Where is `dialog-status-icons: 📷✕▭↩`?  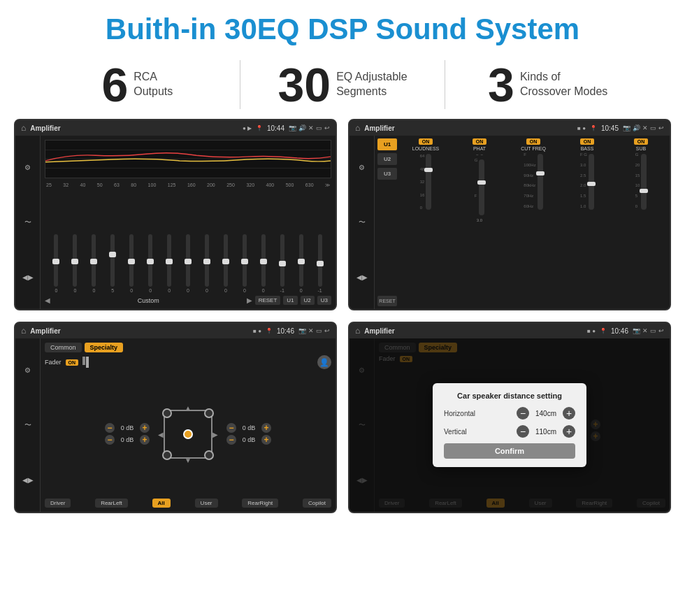
dialog-status-icons: 📷✕▭↩ is located at coordinates (649, 331).